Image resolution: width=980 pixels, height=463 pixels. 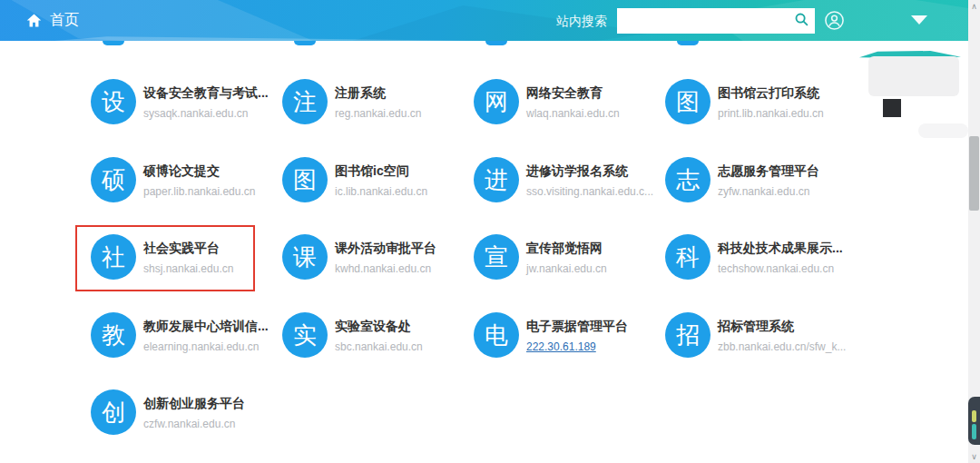 What do you see at coordinates (771, 100) in the screenshot?
I see `app-text: 图书馆云打印系统 print.lib.nankai.edu.cn` at bounding box center [771, 100].